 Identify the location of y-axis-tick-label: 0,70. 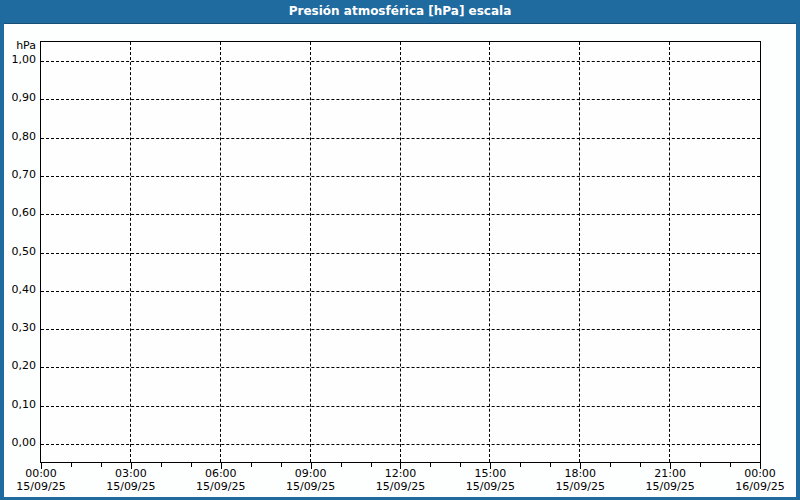
(20, 175).